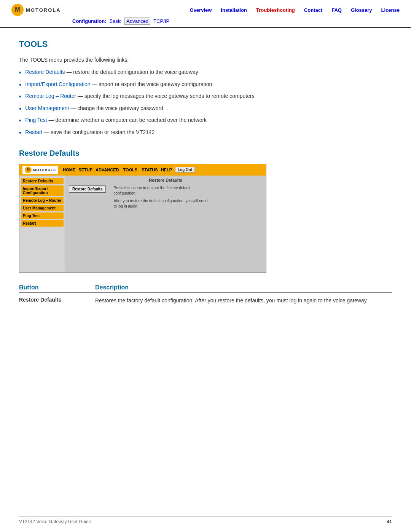  I want to click on iface-nav-status: STATUS, so click(150, 170).